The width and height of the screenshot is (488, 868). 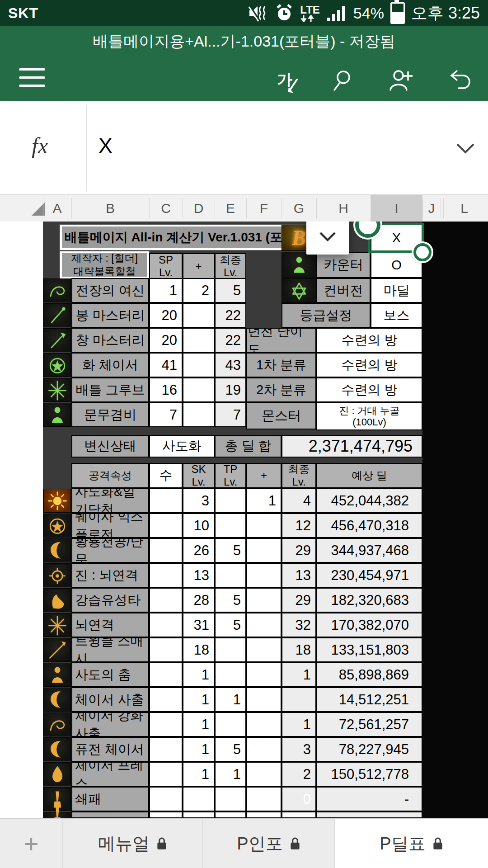 I want to click on setting-value-cell: 보스, so click(x=397, y=316).